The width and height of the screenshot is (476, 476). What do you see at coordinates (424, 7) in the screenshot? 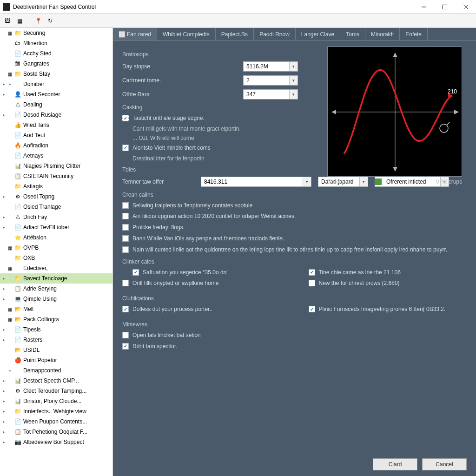
I see `minimize-button` at bounding box center [424, 7].